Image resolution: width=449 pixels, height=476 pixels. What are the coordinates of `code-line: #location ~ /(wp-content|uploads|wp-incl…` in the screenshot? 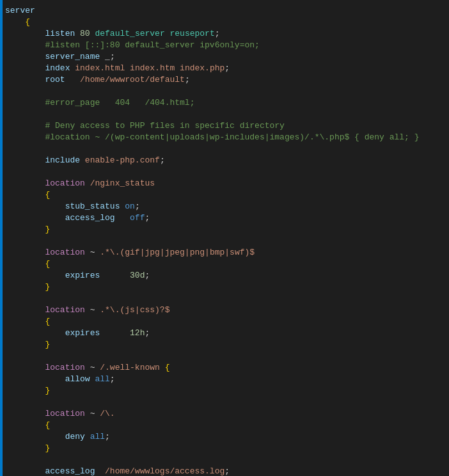 It's located at (224, 138).